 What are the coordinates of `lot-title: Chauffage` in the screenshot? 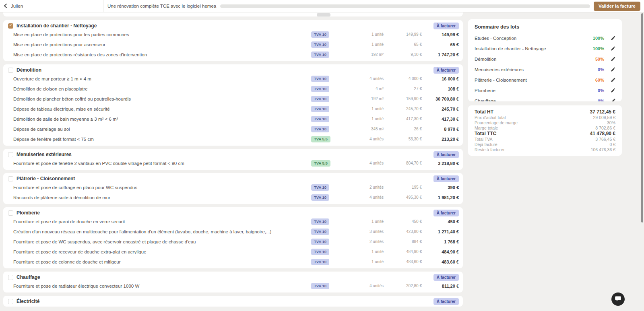 It's located at (28, 277).